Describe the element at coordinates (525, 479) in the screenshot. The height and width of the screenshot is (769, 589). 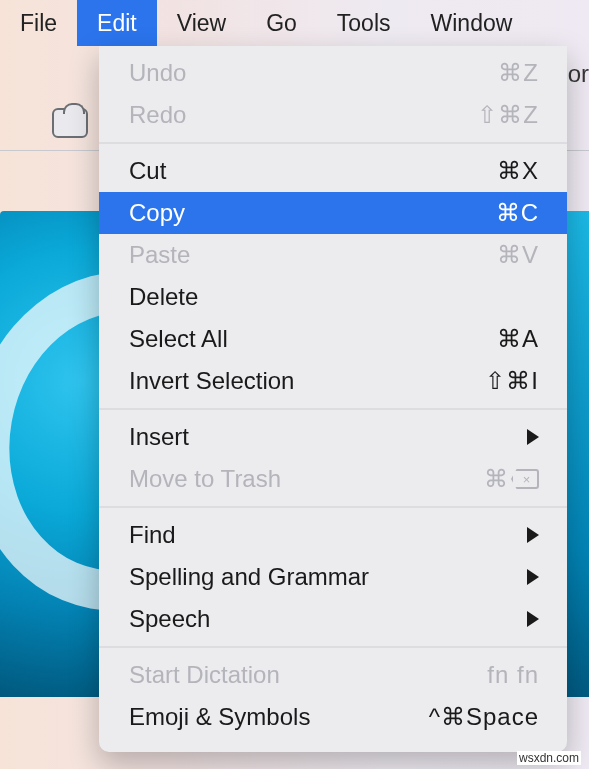
I see `delete-key-icon: ×` at that location.